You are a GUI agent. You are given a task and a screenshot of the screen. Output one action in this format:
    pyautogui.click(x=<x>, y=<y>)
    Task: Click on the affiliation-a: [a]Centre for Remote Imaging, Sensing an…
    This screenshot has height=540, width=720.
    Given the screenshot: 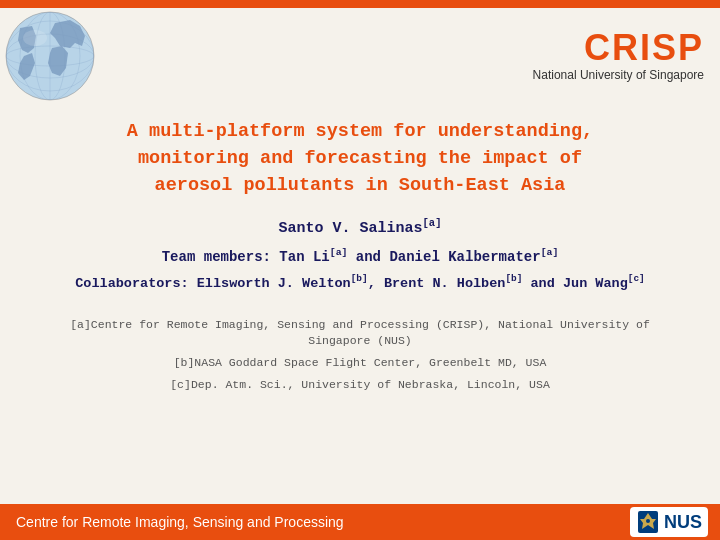 What is the action you would take?
    pyautogui.click(x=360, y=333)
    